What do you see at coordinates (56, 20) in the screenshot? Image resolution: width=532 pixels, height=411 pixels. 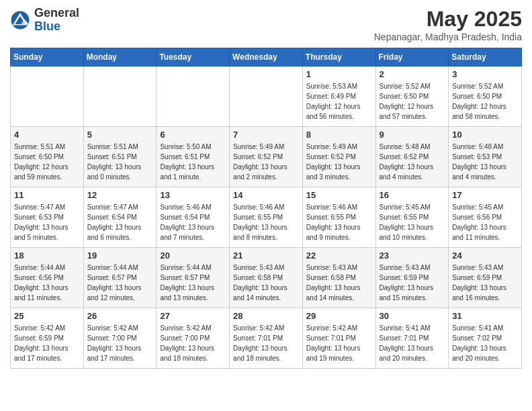 I see `logo-text: General Blue` at bounding box center [56, 20].